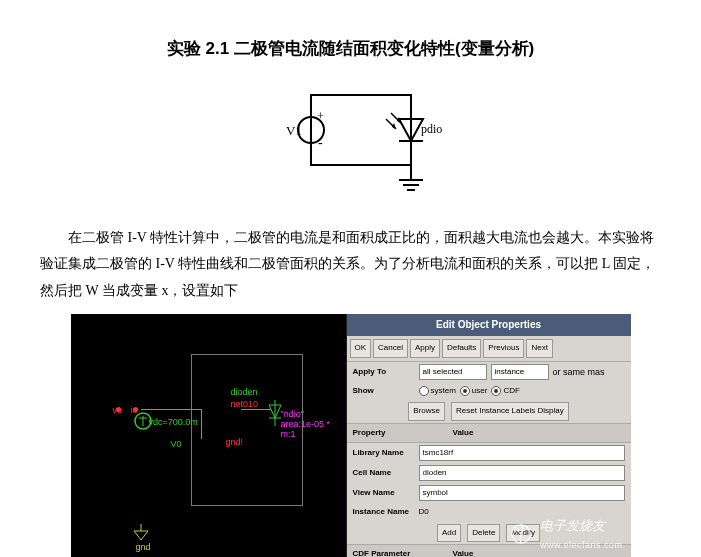 The width and height of the screenshot is (701, 557). Describe the element at coordinates (449, 533) in the screenshot. I see `add-button: Add` at that location.